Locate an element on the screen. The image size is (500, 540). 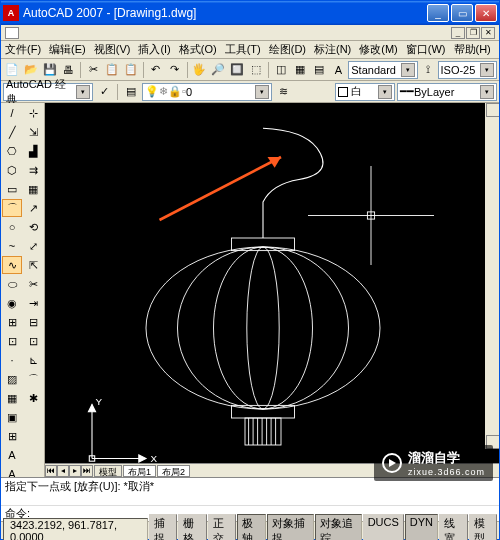
tab-next-icon: ▸ is located at coordinates (75, 471).